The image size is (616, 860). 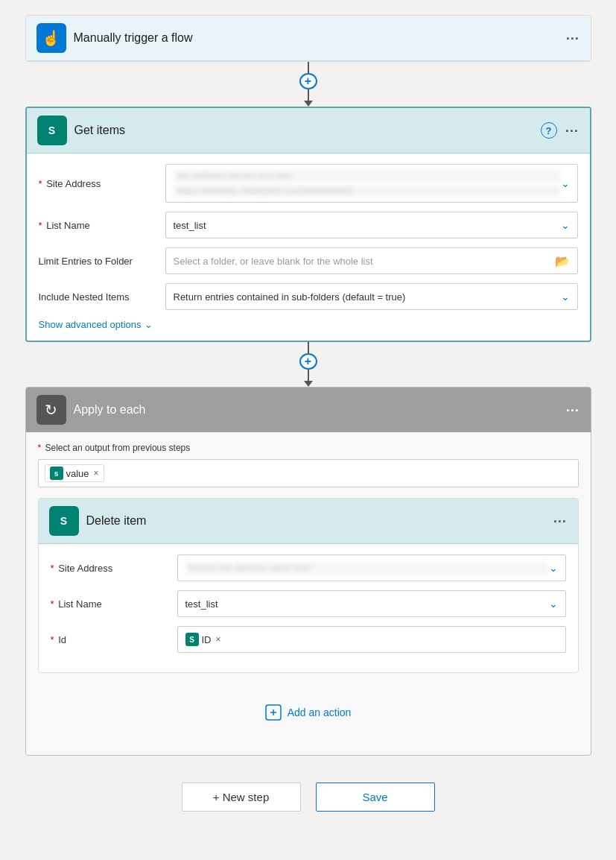 I want to click on delete-item-more-options: ⋯, so click(x=560, y=521).